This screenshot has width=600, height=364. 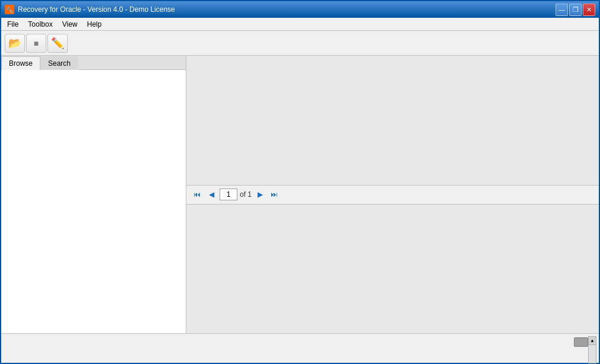 I want to click on open-folder-button: 📂, so click(x=15, y=43).